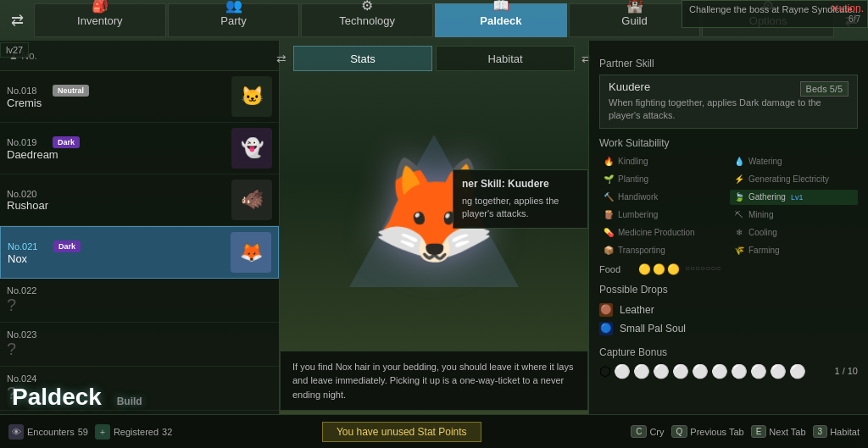  Describe the element at coordinates (663, 162) in the screenshot. I see `work-kindling: 🔥 Kindling` at that location.